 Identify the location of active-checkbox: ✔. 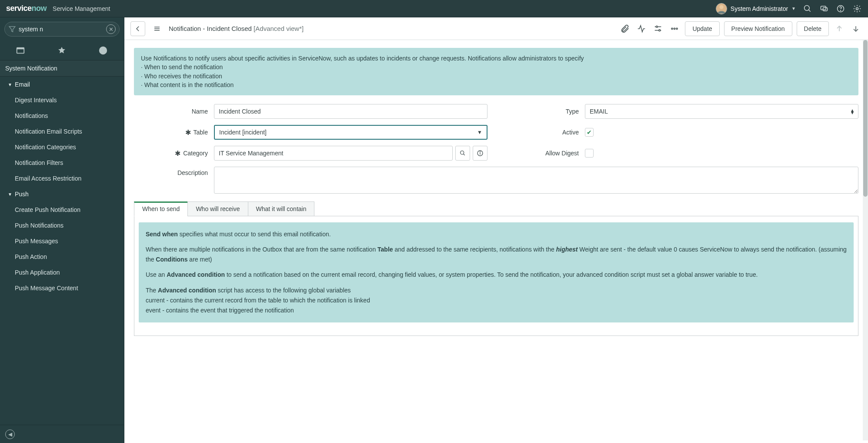
(589, 132).